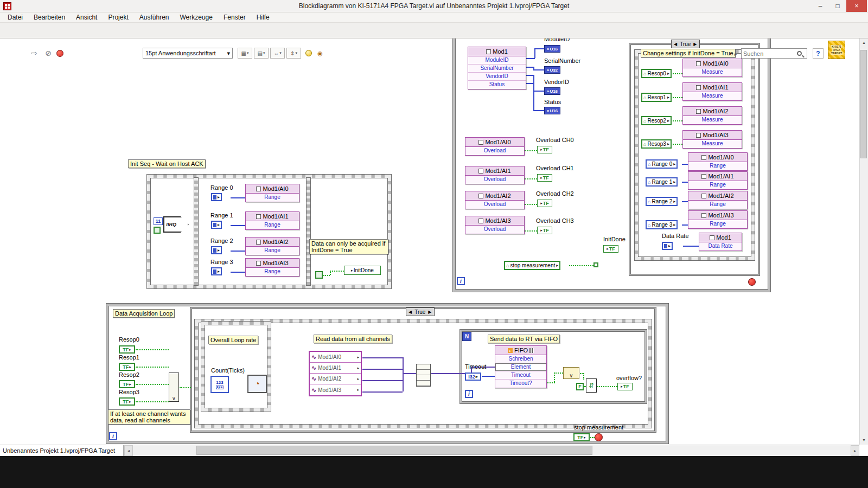  Describe the element at coordinates (294, 53) in the screenshot. I see `reorder-button: ⇕▾` at that location.